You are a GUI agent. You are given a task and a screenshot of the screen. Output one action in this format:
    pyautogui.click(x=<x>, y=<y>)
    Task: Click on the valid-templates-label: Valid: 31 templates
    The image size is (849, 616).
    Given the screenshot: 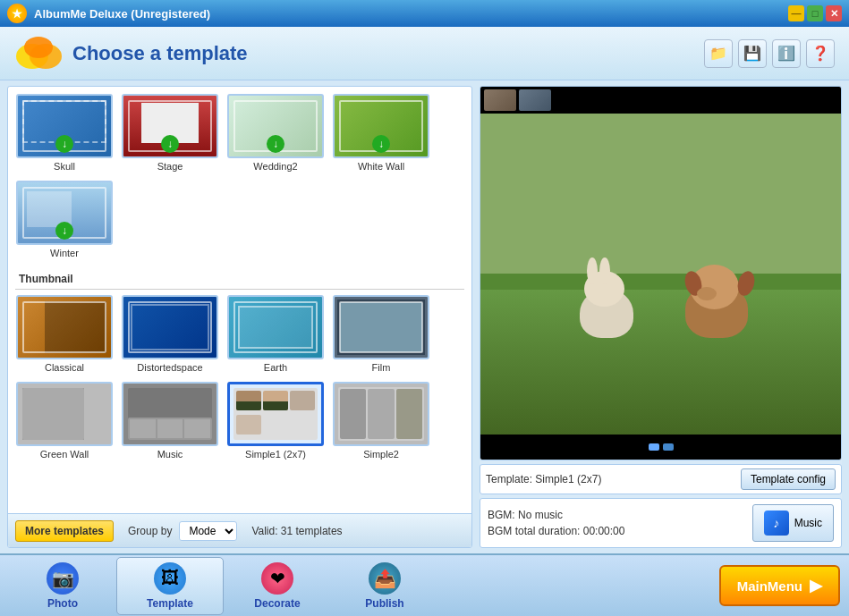 What is the action you would take?
    pyautogui.click(x=297, y=531)
    